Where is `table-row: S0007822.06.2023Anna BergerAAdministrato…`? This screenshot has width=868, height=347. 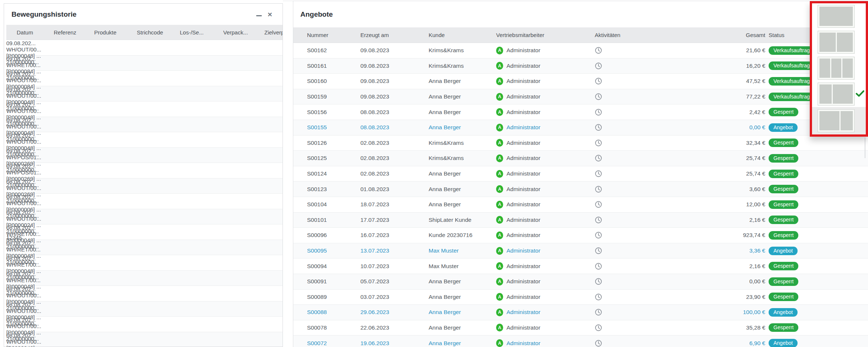 table-row: S0007822.06.2023Anna BergerAAdministrato… is located at coordinates (581, 328).